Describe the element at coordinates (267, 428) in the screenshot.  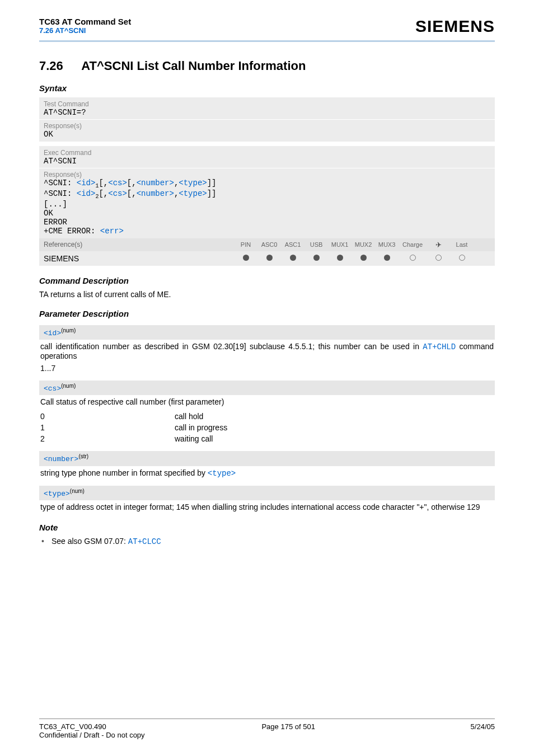
I see `cs-row-1: 1call in progress` at that location.